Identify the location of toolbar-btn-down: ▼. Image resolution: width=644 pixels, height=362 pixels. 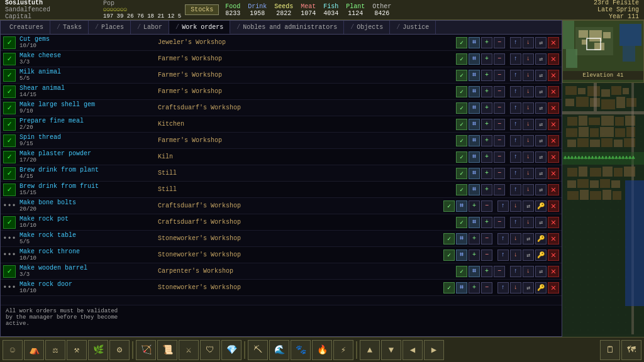
(391, 350).